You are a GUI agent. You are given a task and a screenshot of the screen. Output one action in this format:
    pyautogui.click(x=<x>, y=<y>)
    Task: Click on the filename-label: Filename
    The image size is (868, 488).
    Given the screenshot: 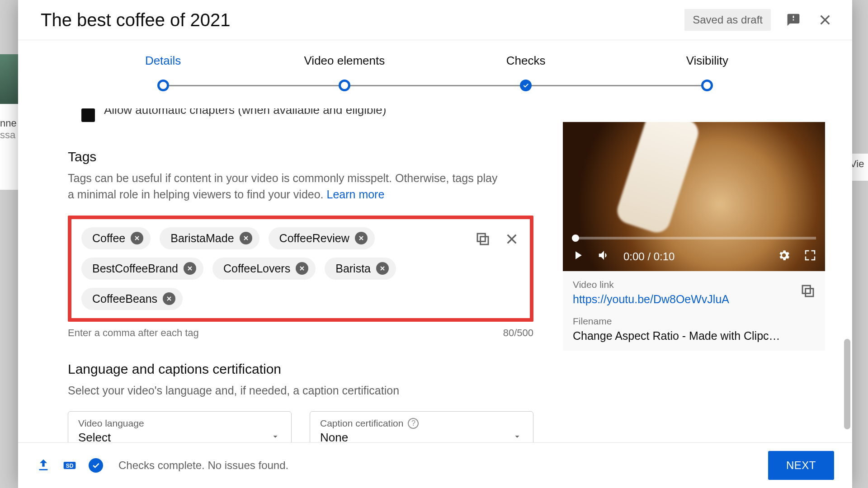 What is the action you would take?
    pyautogui.click(x=694, y=321)
    